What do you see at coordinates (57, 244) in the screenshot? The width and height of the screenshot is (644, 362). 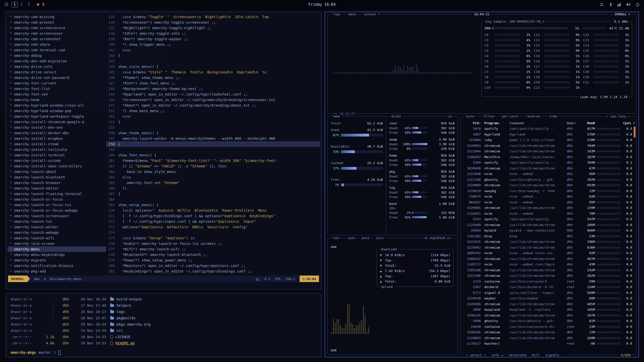 I see `file-tree-item: * omarchy-lock-screen` at bounding box center [57, 244].